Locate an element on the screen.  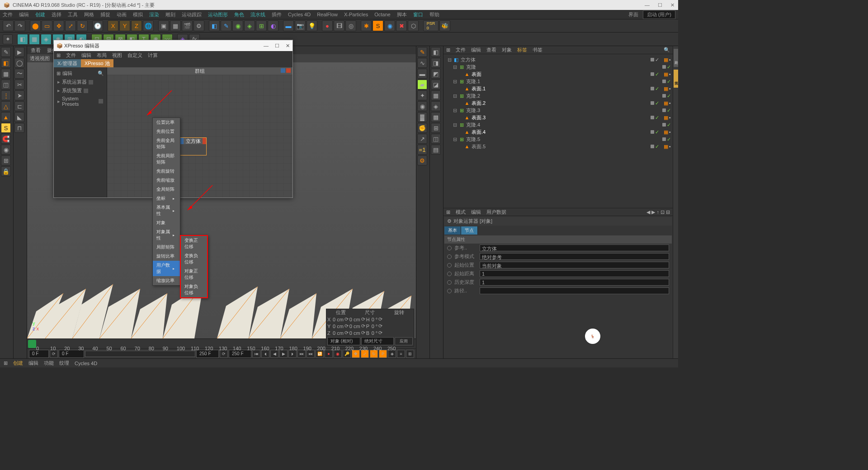
move-icon: ✥ is located at coordinates (59, 26).